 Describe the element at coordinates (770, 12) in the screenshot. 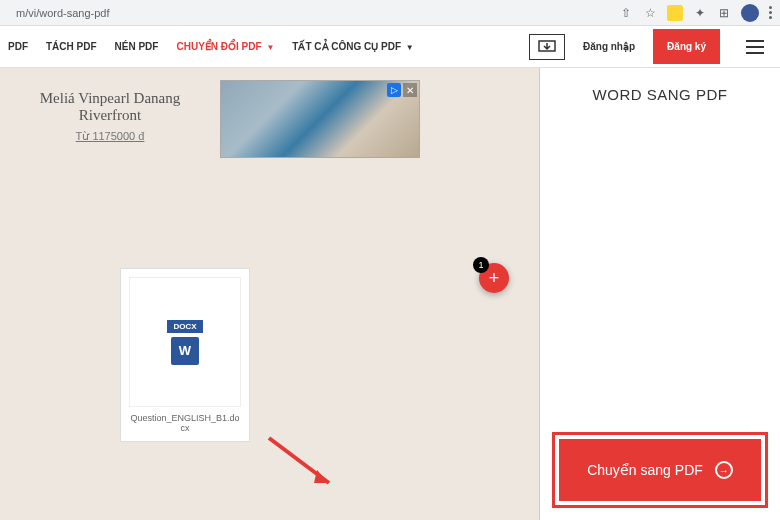

I see `browser-menu-icon` at that location.